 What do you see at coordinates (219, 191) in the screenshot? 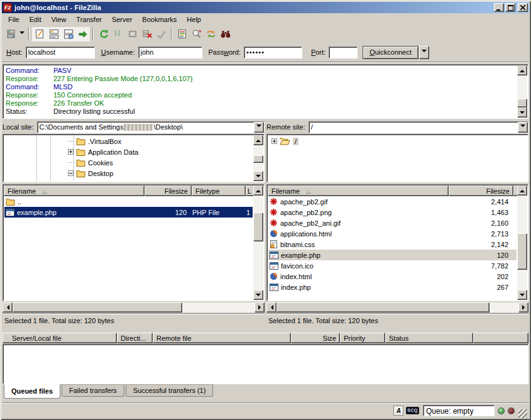
I see `column-header-filetype: Filetype` at bounding box center [219, 191].